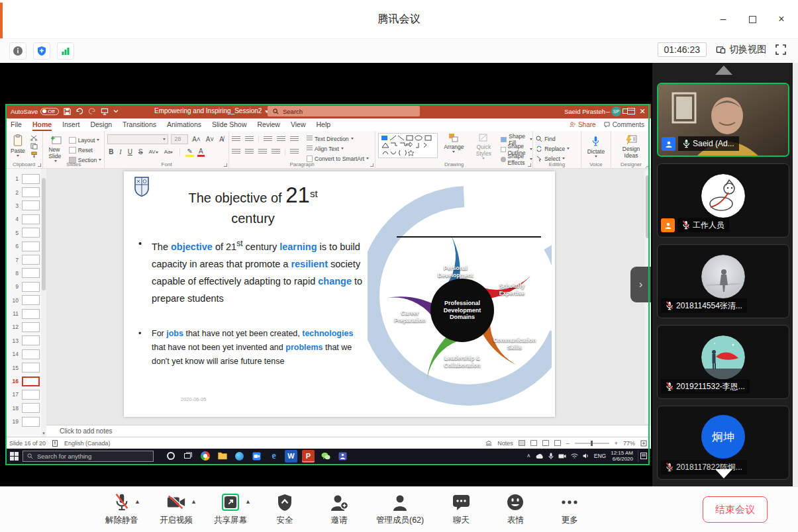  I want to click on line-spacing-icon, so click(294, 139).